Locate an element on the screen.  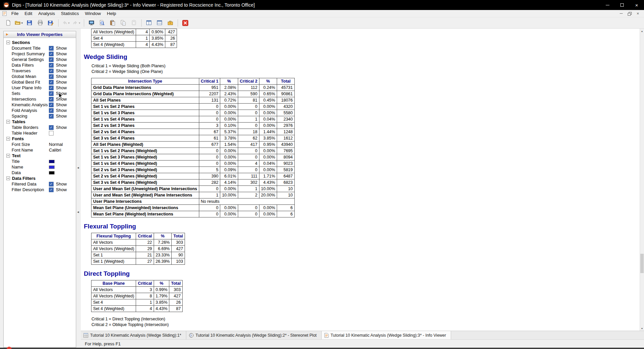
column-header: Critical 2 is located at coordinates (248, 81).